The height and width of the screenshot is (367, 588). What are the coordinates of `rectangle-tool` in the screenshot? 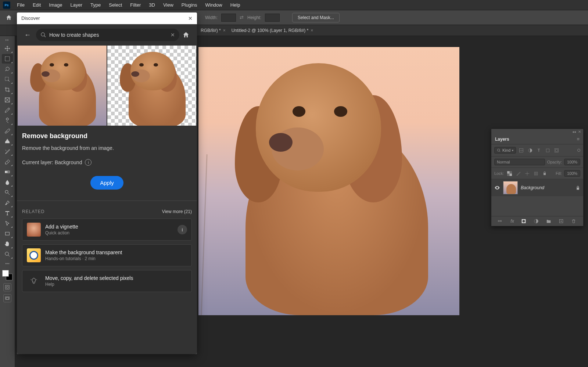 It's located at (7, 234).